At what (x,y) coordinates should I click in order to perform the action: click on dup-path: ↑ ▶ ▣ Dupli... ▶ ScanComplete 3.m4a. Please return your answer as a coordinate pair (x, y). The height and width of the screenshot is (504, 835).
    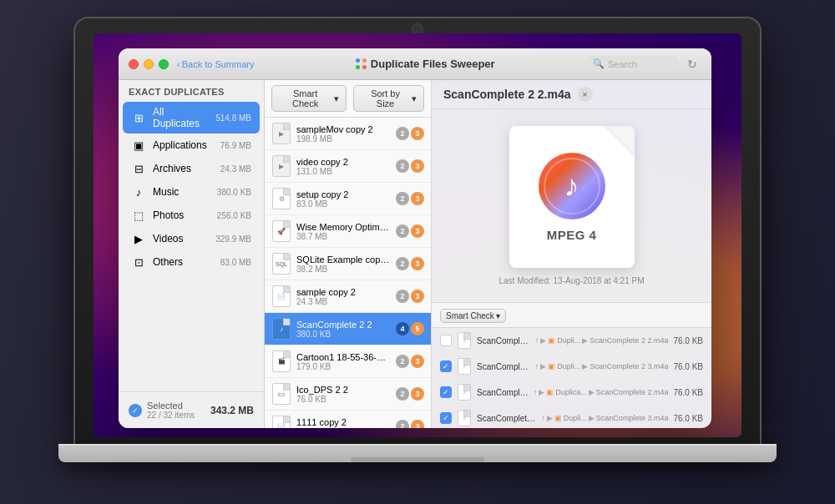
    Looking at the image, I should click on (605, 418).